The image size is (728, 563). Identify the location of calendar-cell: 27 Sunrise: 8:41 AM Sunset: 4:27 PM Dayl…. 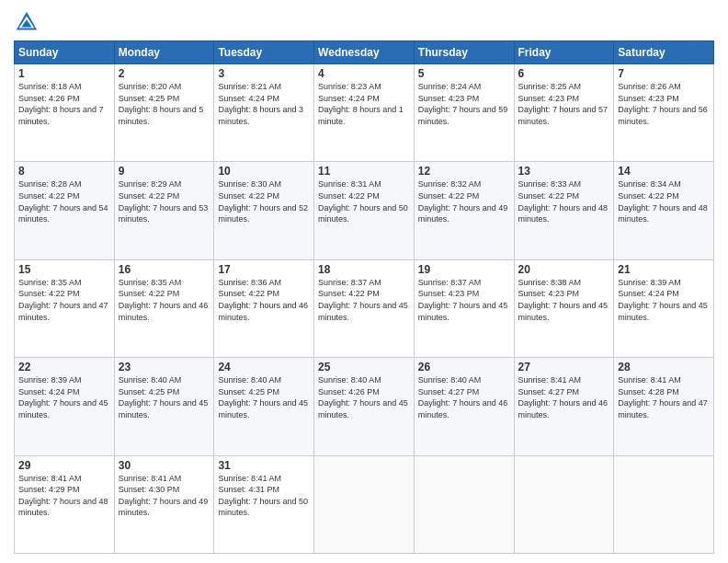
(564, 407).